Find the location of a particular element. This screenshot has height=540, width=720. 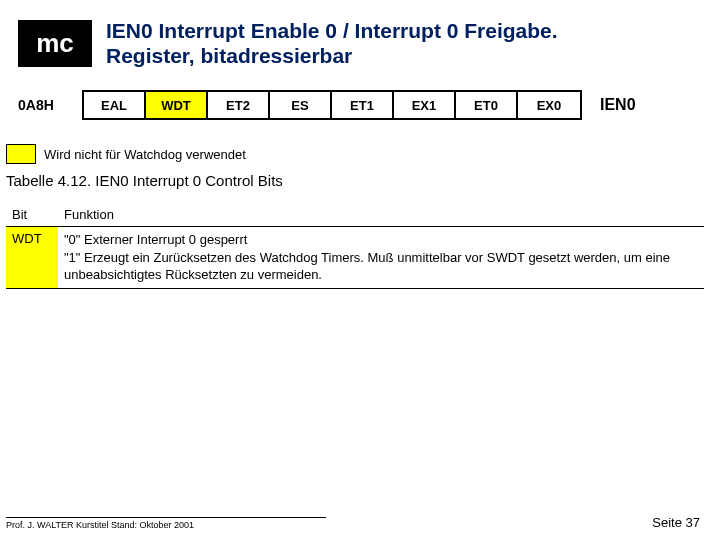

col-header-func: Funktion is located at coordinates (381, 215).